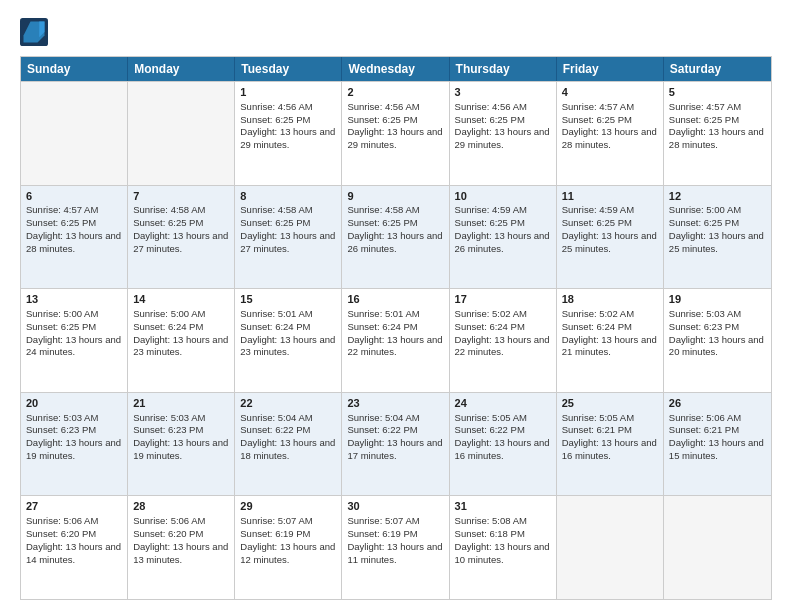  What do you see at coordinates (503, 92) in the screenshot?
I see `day-number: 3` at bounding box center [503, 92].